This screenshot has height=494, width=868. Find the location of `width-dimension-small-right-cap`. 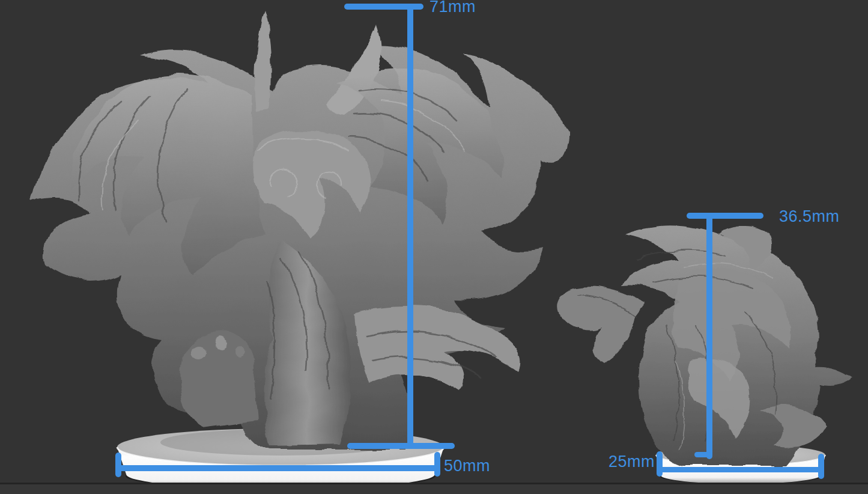

width-dimension-small-right-cap is located at coordinates (821, 466).